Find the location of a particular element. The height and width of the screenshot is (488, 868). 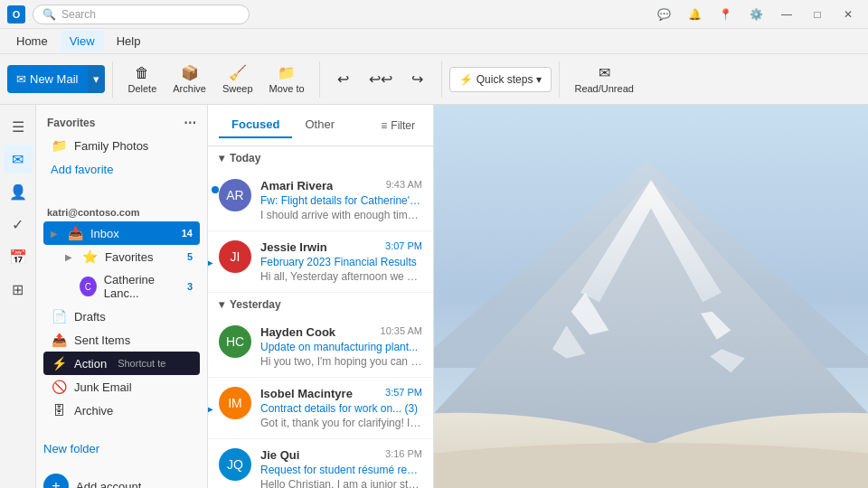

expand-arrow-2: ▶ is located at coordinates (211, 262).